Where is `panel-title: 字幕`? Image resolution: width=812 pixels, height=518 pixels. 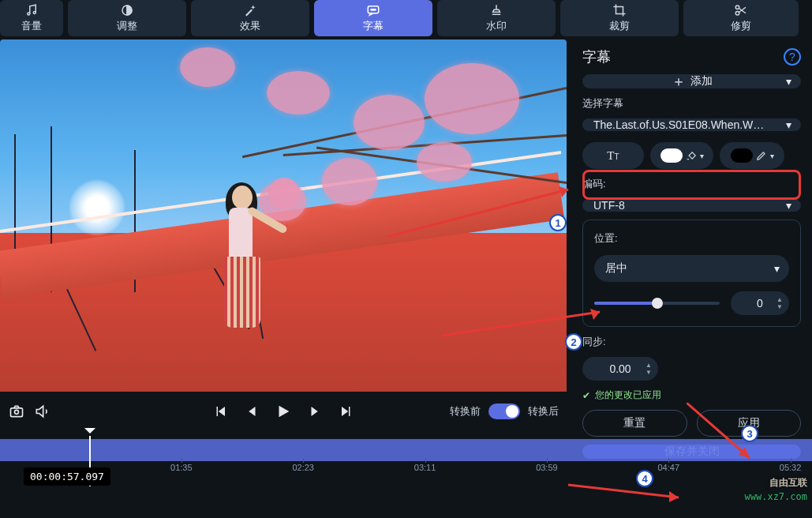 panel-title: 字幕 is located at coordinates (597, 57).